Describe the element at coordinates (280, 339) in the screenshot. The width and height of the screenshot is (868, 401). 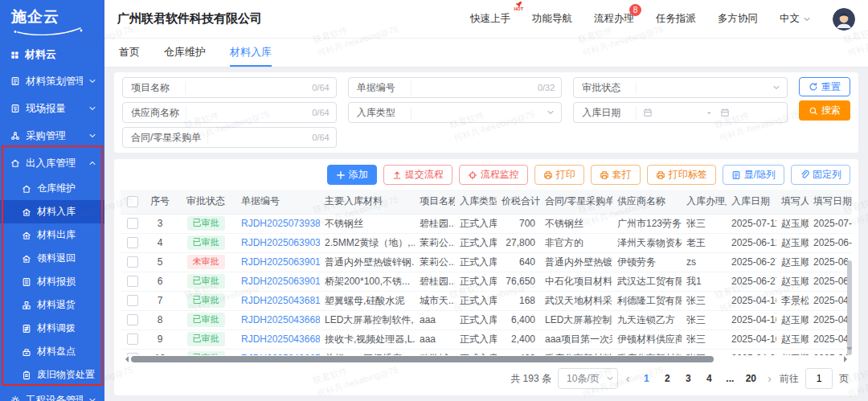
I see `doc-no-link: RJDH20250436688` at that location.